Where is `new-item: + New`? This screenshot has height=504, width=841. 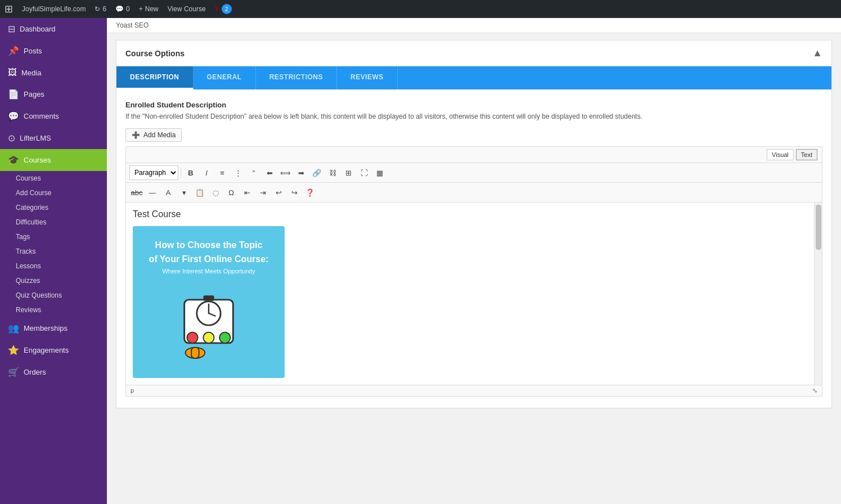 new-item: + New is located at coordinates (149, 9).